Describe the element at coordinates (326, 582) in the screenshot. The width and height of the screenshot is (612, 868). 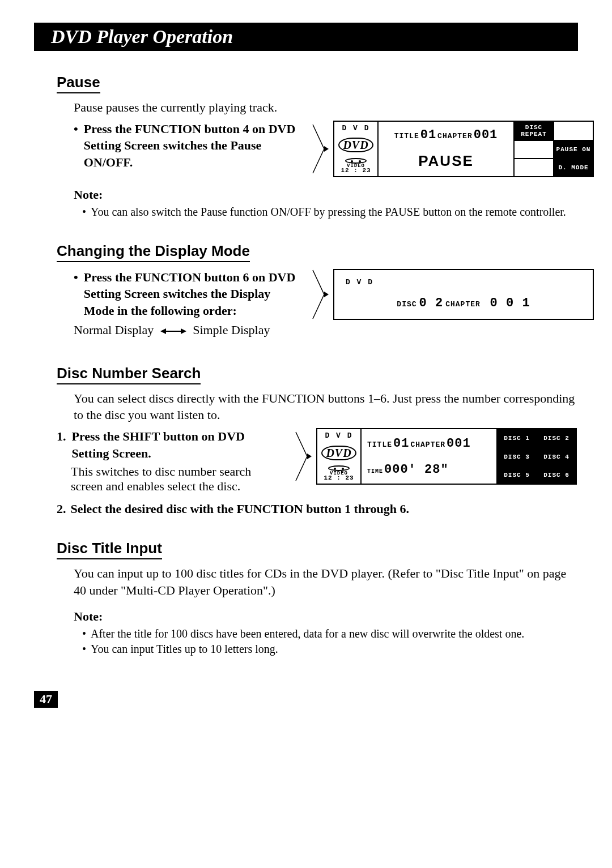
I see `title-input-intro: You can input up to 100 disc titles for …` at that location.